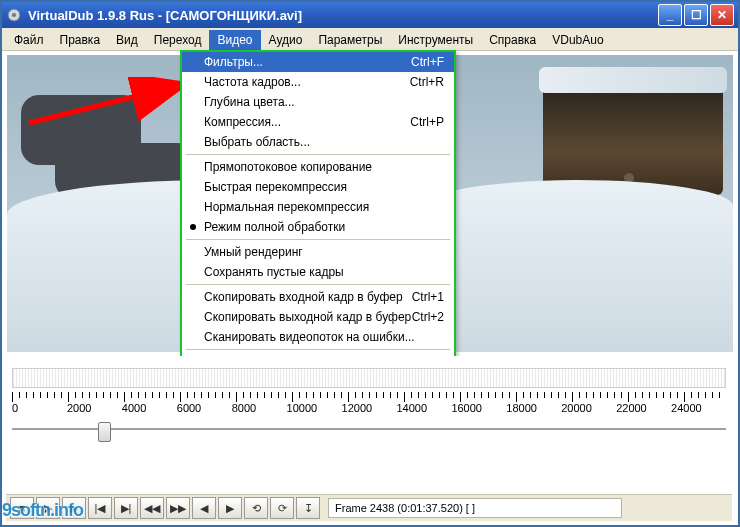  What do you see at coordinates (428, 62) in the screenshot?
I see `menu-item-shortcut: Ctrl+F` at bounding box center [428, 62].